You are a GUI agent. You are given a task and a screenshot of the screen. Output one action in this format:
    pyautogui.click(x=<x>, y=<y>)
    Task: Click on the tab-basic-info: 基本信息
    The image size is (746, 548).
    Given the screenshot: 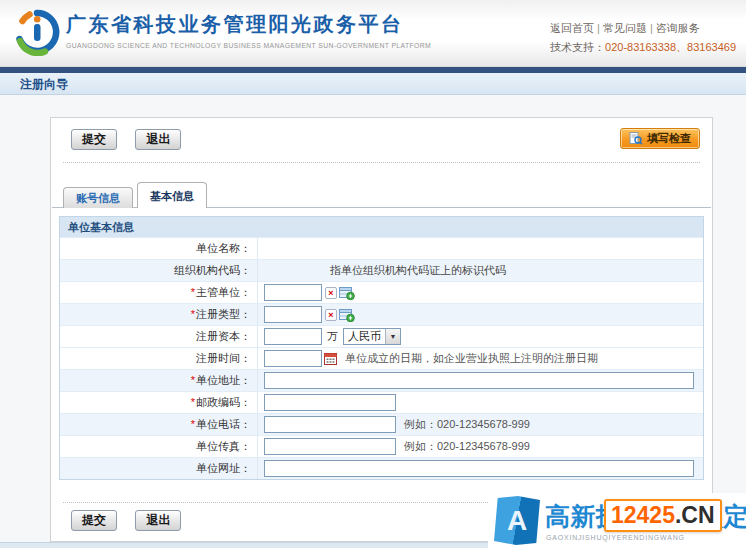 What is the action you would take?
    pyautogui.click(x=172, y=195)
    